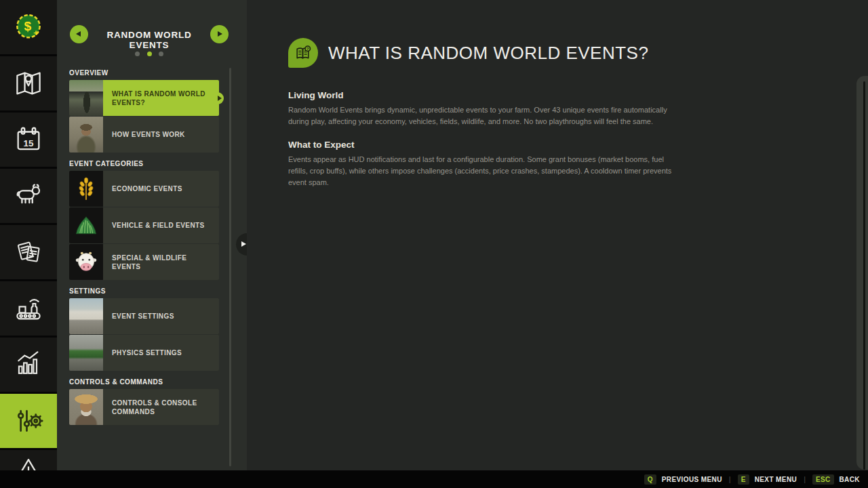 This screenshot has height=488, width=868. Describe the element at coordinates (86, 352) in the screenshot. I see `machinery-thumbnail` at that location.